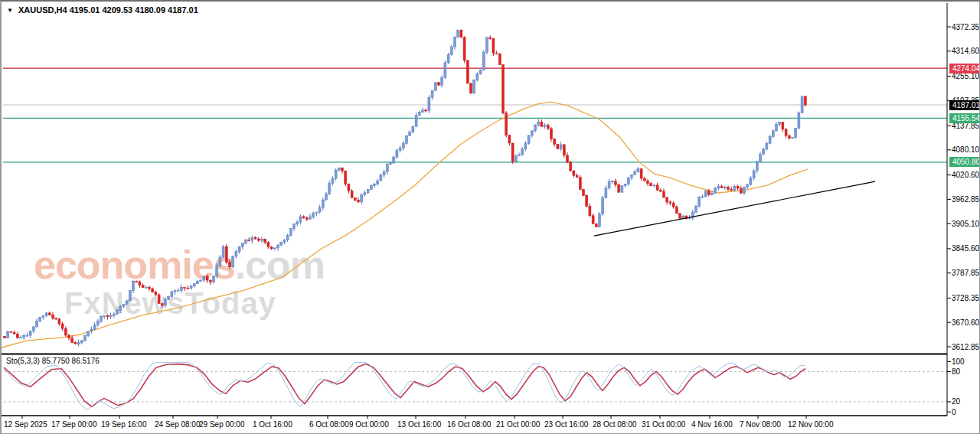  What do you see at coordinates (760, 424) in the screenshot?
I see `time-axis-tick-label: 7 Nov 08:00` at bounding box center [760, 424].